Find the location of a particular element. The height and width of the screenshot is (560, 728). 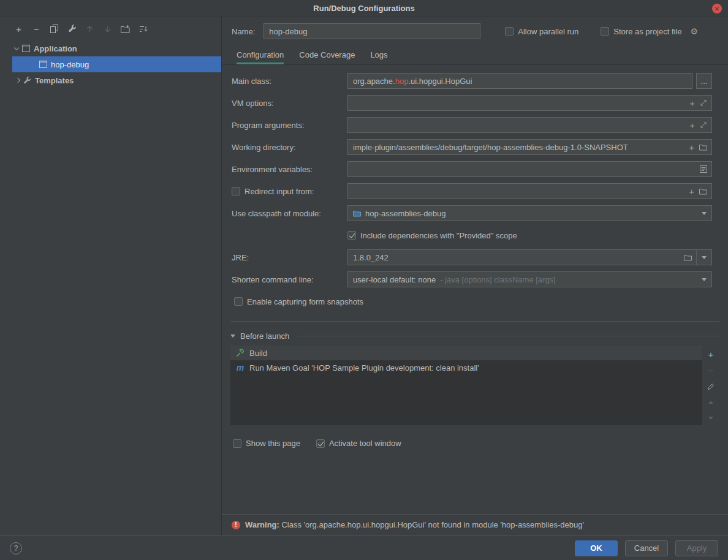

add-task-button: + is located at coordinates (711, 354).